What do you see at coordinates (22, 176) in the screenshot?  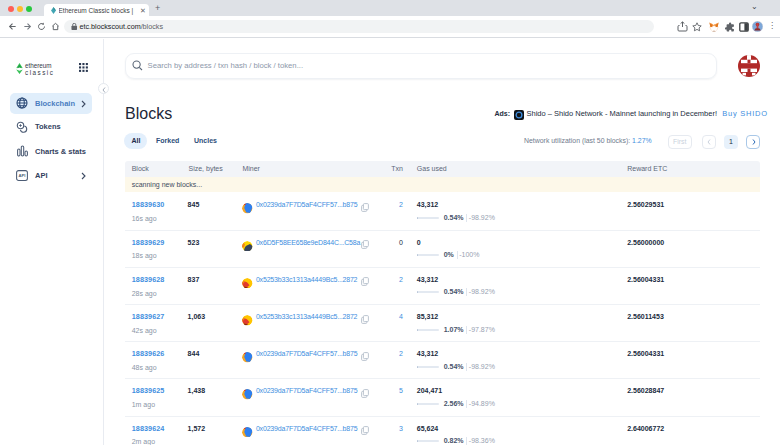 I see `svg-text: API` at bounding box center [22, 176].